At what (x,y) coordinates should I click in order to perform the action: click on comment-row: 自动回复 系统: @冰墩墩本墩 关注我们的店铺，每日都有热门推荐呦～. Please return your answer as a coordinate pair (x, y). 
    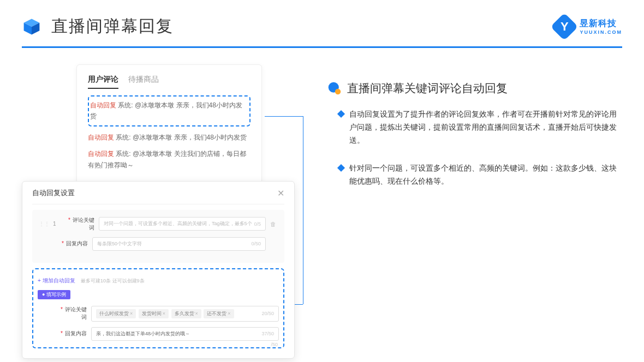
    Looking at the image, I should click on (169, 159).